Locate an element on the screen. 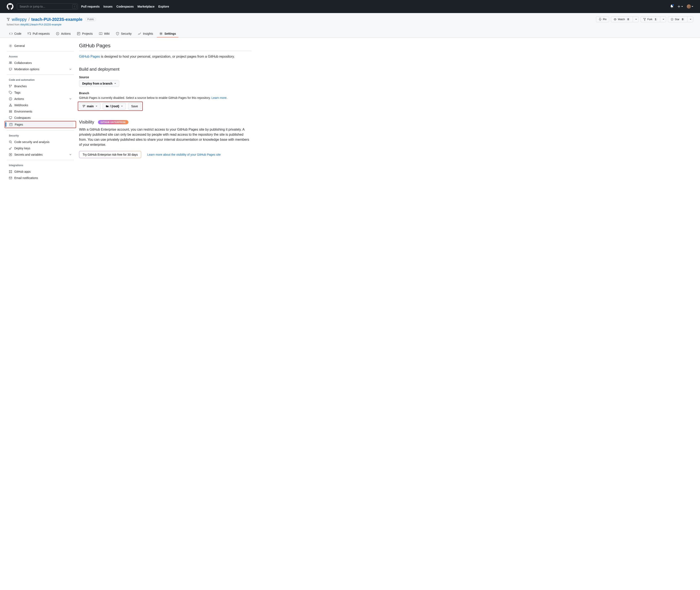 The height and width of the screenshot is (590, 700). nav-marketplace: Marketplace is located at coordinates (146, 7).